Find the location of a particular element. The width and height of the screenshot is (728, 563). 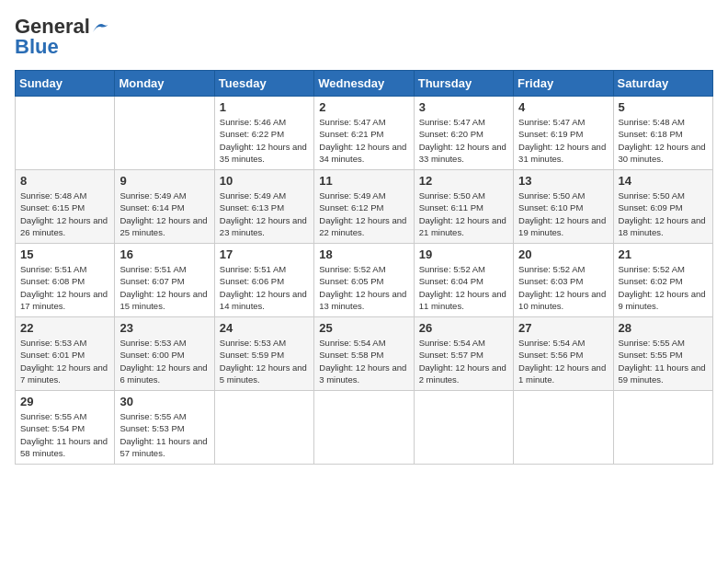

weekday-header-monday: Monday is located at coordinates (165, 84).